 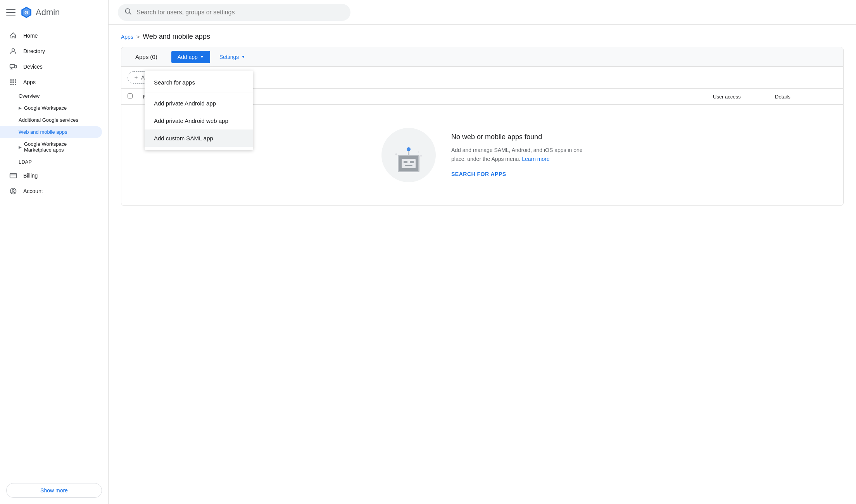 What do you see at coordinates (48, 12) in the screenshot?
I see `logo-text: Admin` at bounding box center [48, 12].